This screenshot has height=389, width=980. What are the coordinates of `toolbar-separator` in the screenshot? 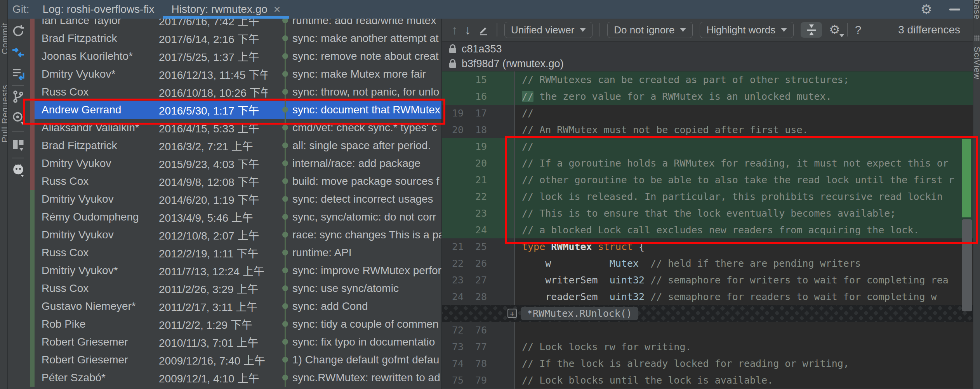 It's located at (18, 158).